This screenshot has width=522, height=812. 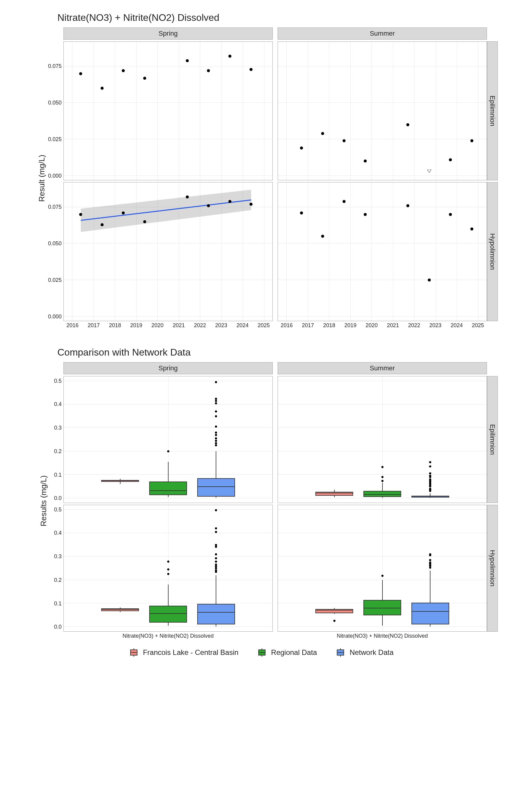 What do you see at coordinates (493, 568) in the screenshot?
I see `facet2-row-hypo-label: Hypolimnion` at bounding box center [493, 568].